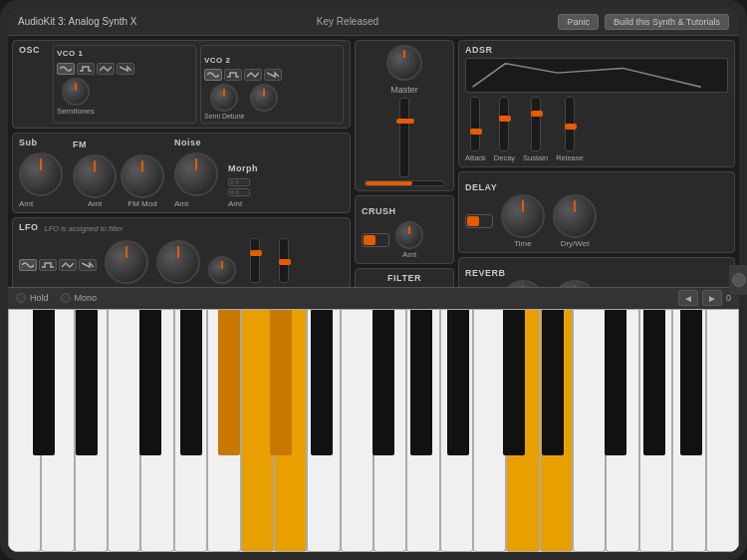 This screenshot has height=560, width=747. I want to click on vco2-label: VCO 2, so click(217, 60).